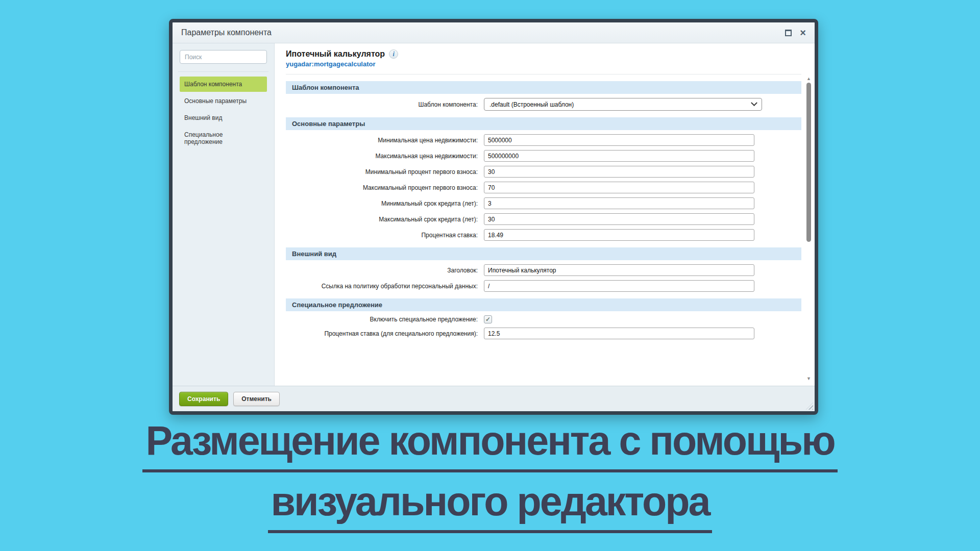 The height and width of the screenshot is (551, 980). Describe the element at coordinates (490, 507) in the screenshot. I see `caption-line-2: визуального редактора` at that location.